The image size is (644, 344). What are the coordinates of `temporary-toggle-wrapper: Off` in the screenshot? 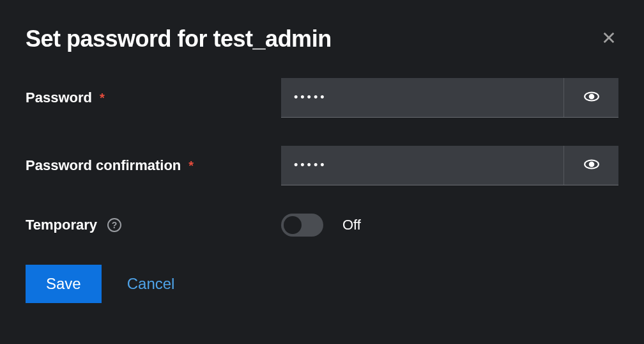 It's located at (321, 225).